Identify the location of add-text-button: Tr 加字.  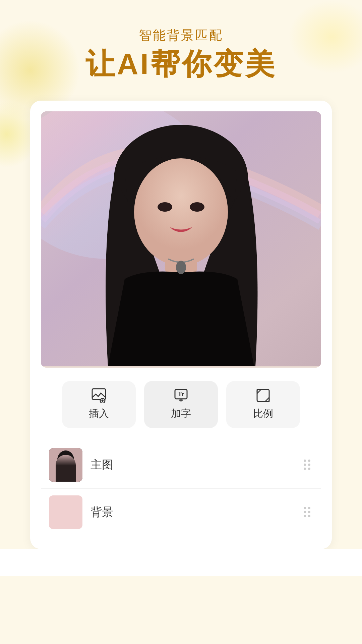
(181, 405).